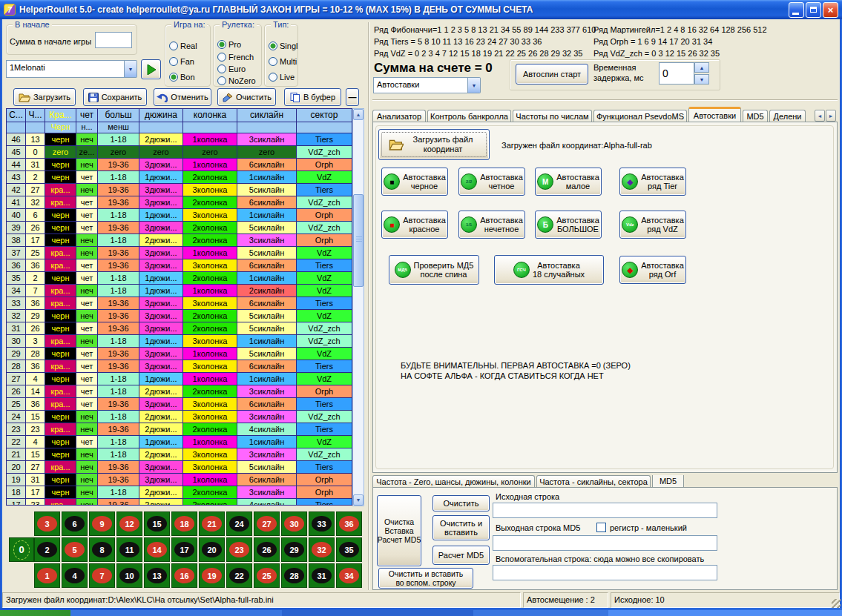 The image size is (842, 616). Describe the element at coordinates (180, 153) in the screenshot. I see `table-row: 450zeroze...zerozerozerozeroVdZ_zch` at that location.